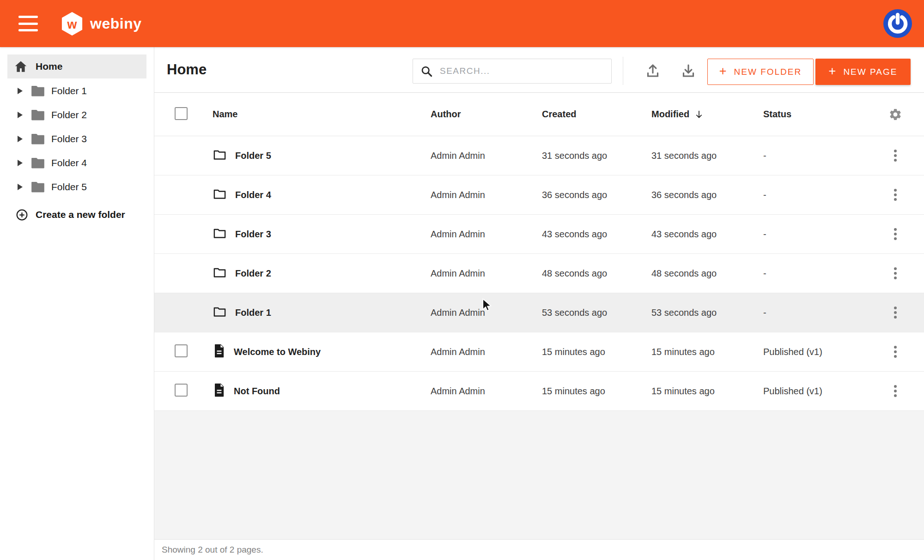  What do you see at coordinates (277, 352) in the screenshot?
I see `row-name: Welcome to Webiny` at bounding box center [277, 352].